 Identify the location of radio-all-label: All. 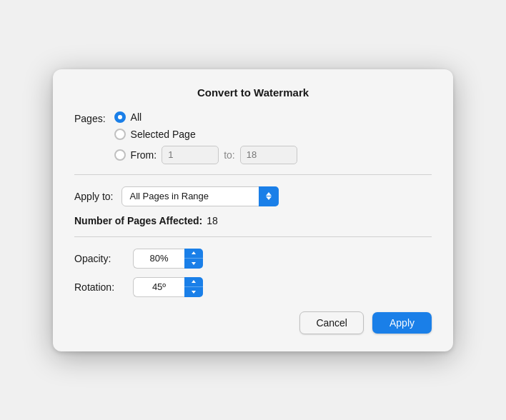
(137, 117).